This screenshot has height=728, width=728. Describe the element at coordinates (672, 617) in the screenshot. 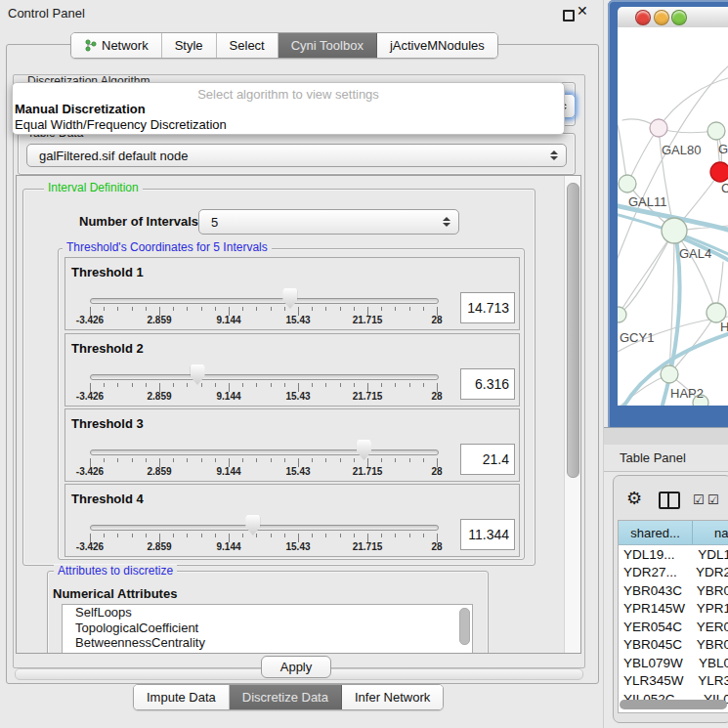

I see `node-attribute-table: shared...na YDL19...YDL1YDR27...YDR2YBR0…` at that location.